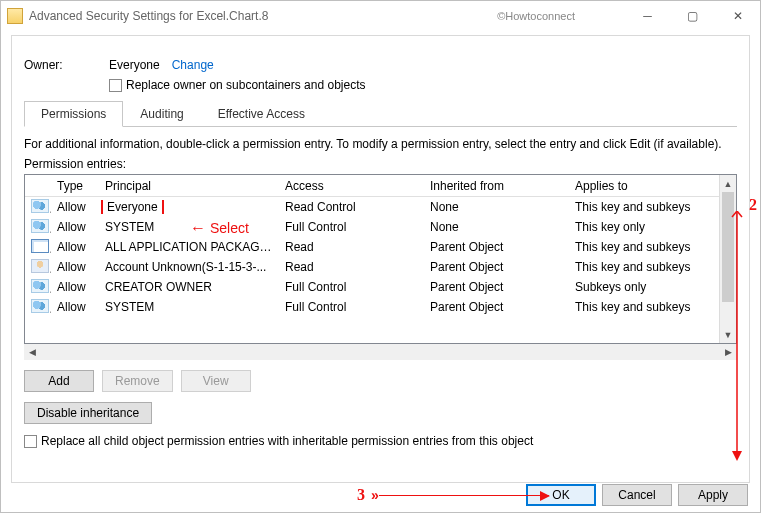 This screenshot has height=513, width=761. Describe the element at coordinates (637, 495) in the screenshot. I see `dialog-footer: OK Cancel Apply` at that location.